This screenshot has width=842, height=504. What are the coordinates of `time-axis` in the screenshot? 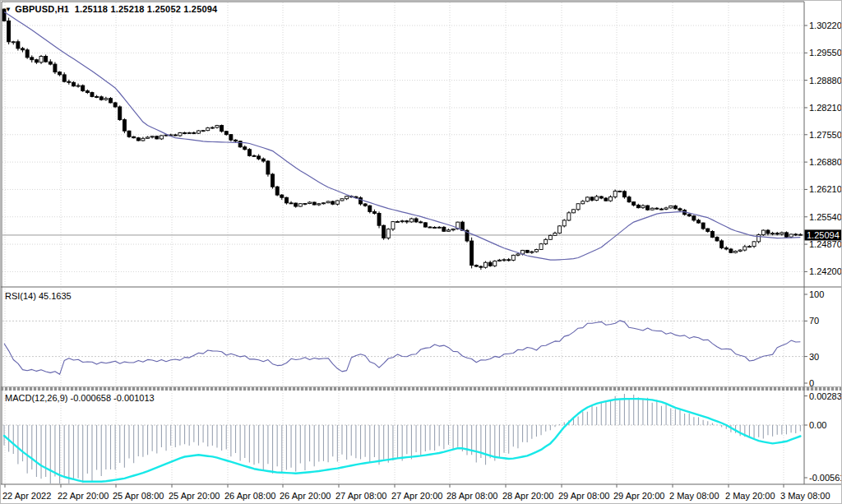 It's located at (421, 494).